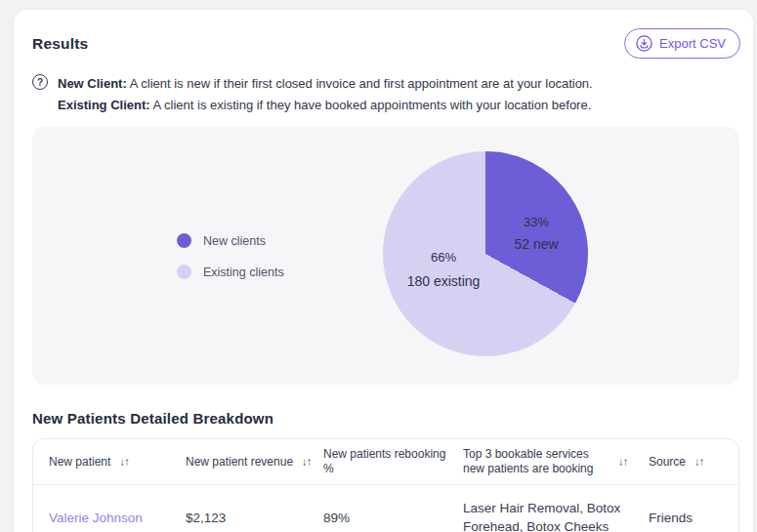 The height and width of the screenshot is (532, 757). I want to click on legend-item-new-clients: New clients, so click(231, 240).